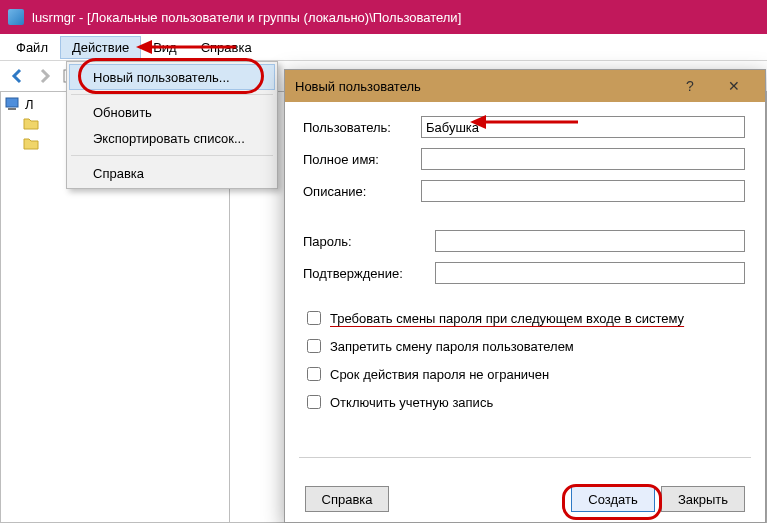 This screenshot has width=767, height=523. What do you see at coordinates (690, 86) in the screenshot?
I see `dialog-help-button: ?` at bounding box center [690, 86].